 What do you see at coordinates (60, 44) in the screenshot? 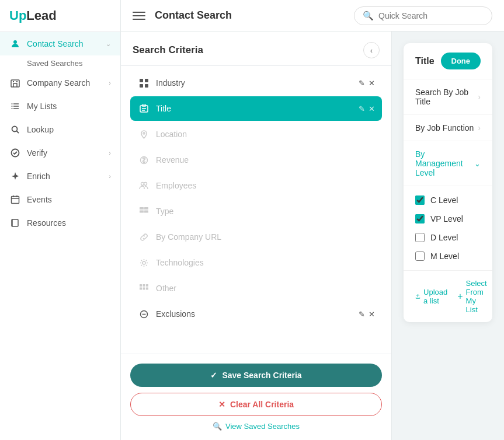
I see `sidebar-item-contact-search: Contact Search ⌄` at bounding box center [60, 44].